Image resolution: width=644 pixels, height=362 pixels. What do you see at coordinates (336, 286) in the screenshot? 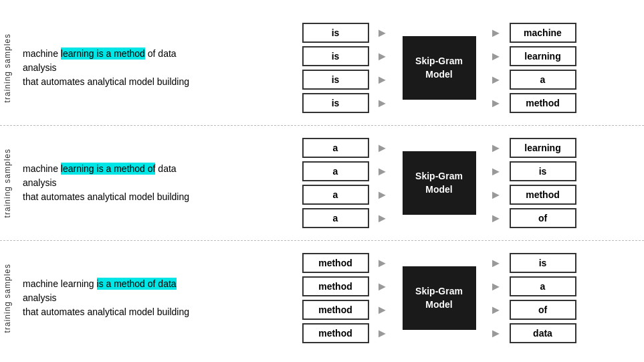
I see `input-box-3-1: method` at bounding box center [336, 286].